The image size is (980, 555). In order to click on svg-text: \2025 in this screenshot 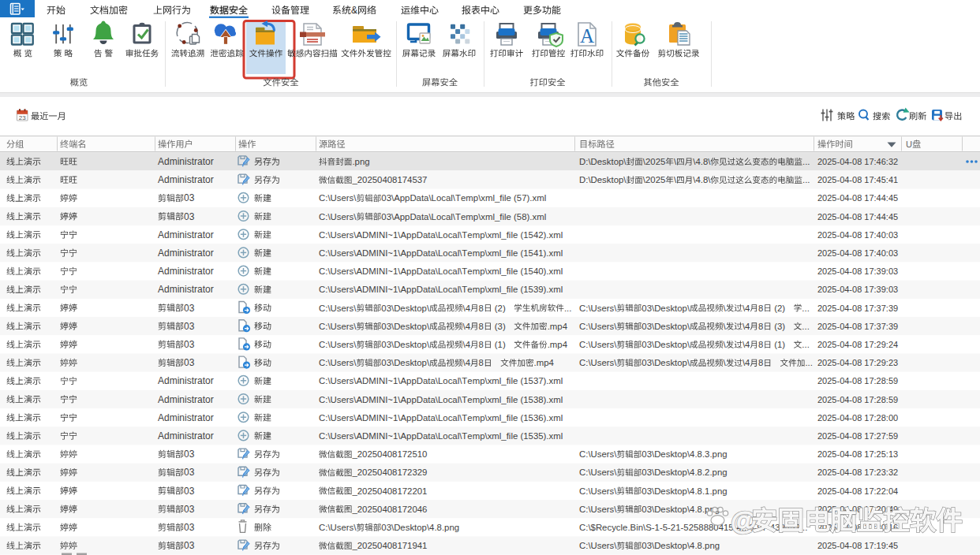, I will do `click(655, 180)`.